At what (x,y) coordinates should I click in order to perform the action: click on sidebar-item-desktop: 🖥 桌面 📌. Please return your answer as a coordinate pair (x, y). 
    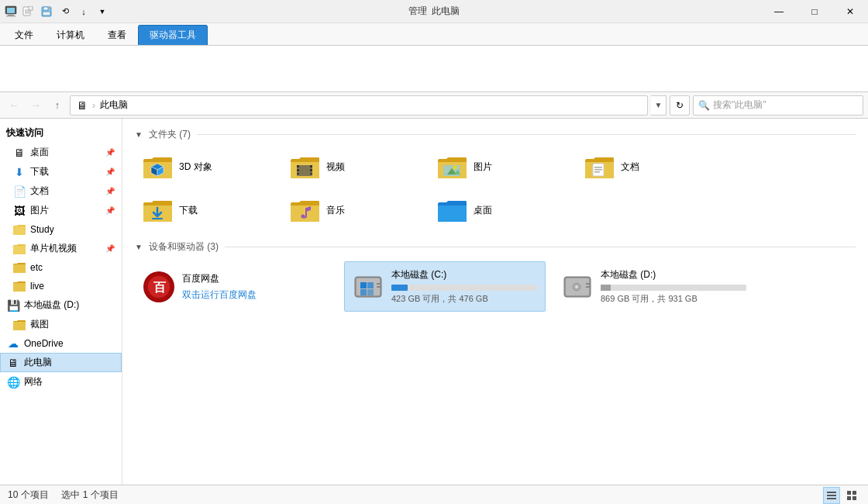
    Looking at the image, I should click on (60, 152).